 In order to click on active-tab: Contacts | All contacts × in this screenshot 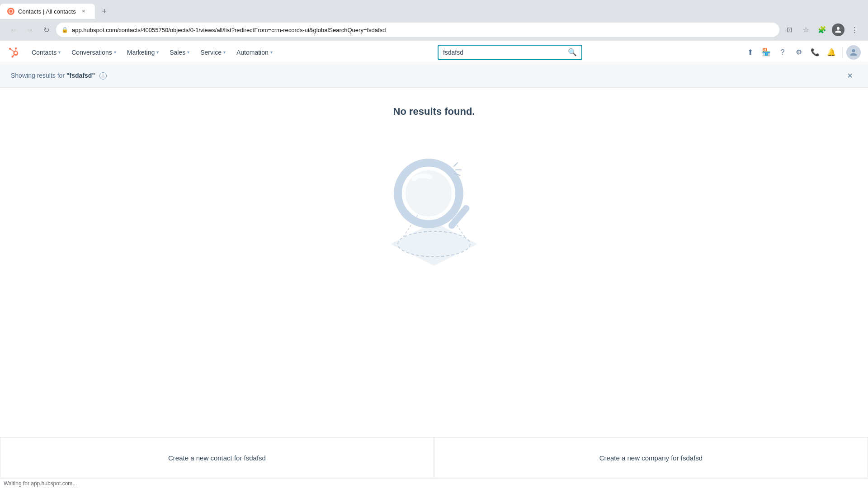, I will do `click(47, 11)`.